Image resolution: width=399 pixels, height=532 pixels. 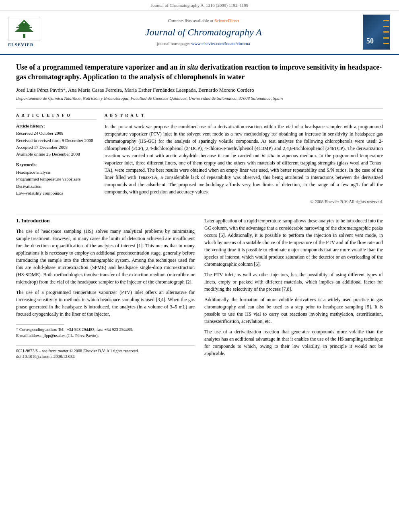 What do you see at coordinates (370, 41) in the screenshot?
I see `cover-number: 50` at bounding box center [370, 41].